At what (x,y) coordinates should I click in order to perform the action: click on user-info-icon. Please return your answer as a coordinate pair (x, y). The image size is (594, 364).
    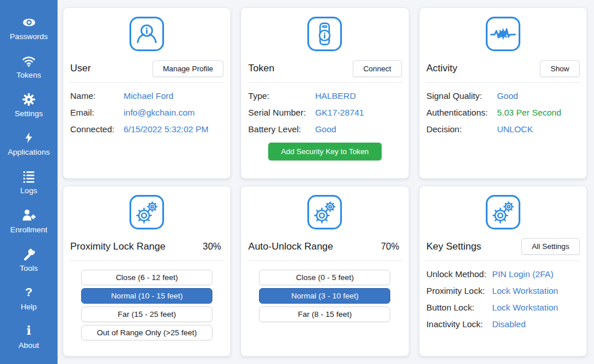
    Looking at the image, I should click on (147, 34).